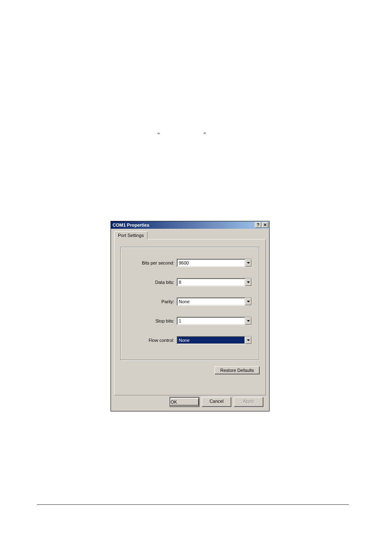 The width and height of the screenshot is (392, 555). Describe the element at coordinates (190, 263) in the screenshot. I see `row-bits-per-second: Bits per second: 9600` at that location.